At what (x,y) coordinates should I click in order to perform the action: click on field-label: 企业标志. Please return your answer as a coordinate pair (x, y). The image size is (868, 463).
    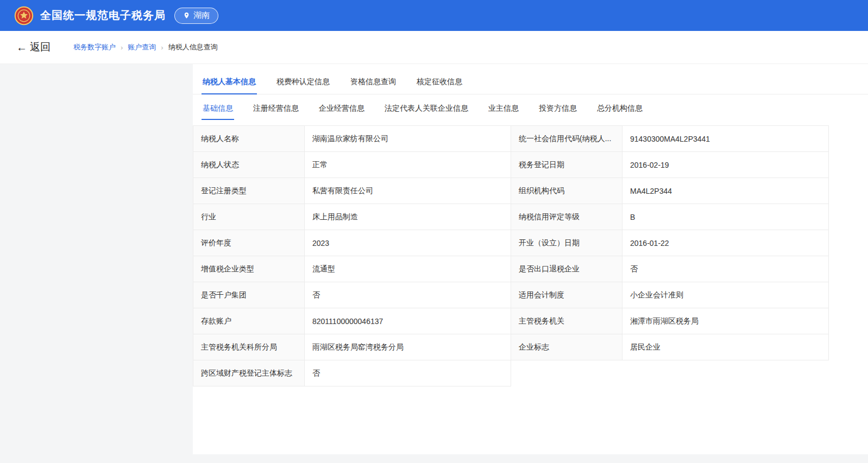
    Looking at the image, I should click on (567, 347).